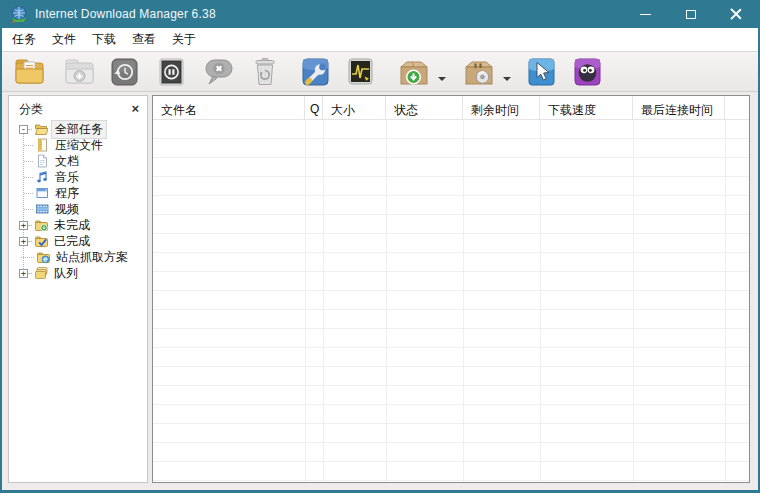 The height and width of the screenshot is (493, 760). Describe the element at coordinates (442, 72) in the screenshot. I see `start-queue-dropdown` at that location.